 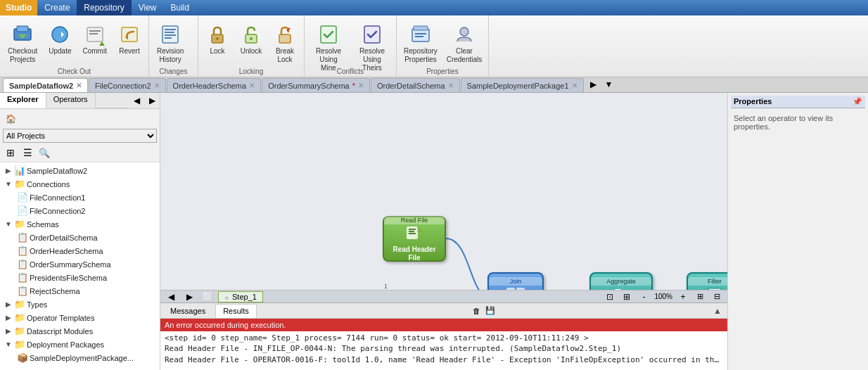 I want to click on step-tab: ⬦ Step_1, so click(x=241, y=297).